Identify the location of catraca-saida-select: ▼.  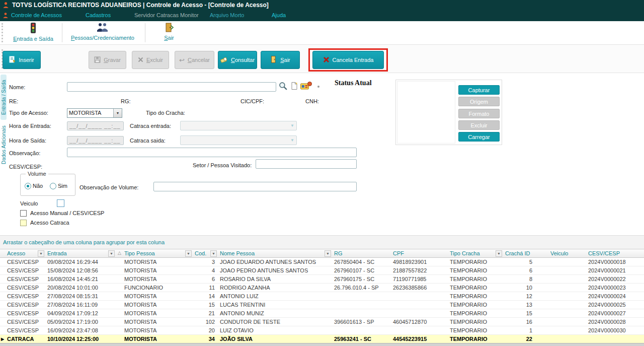
(238, 140).